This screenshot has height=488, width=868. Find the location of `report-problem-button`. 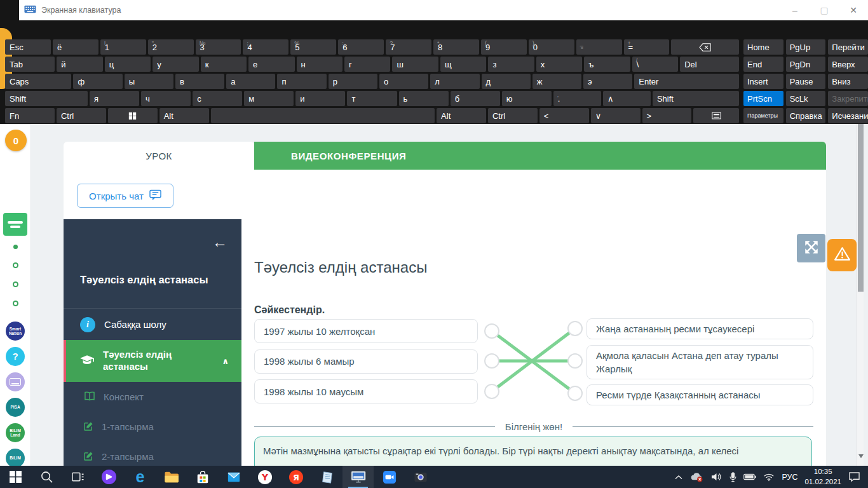

report-problem-button is located at coordinates (842, 255).